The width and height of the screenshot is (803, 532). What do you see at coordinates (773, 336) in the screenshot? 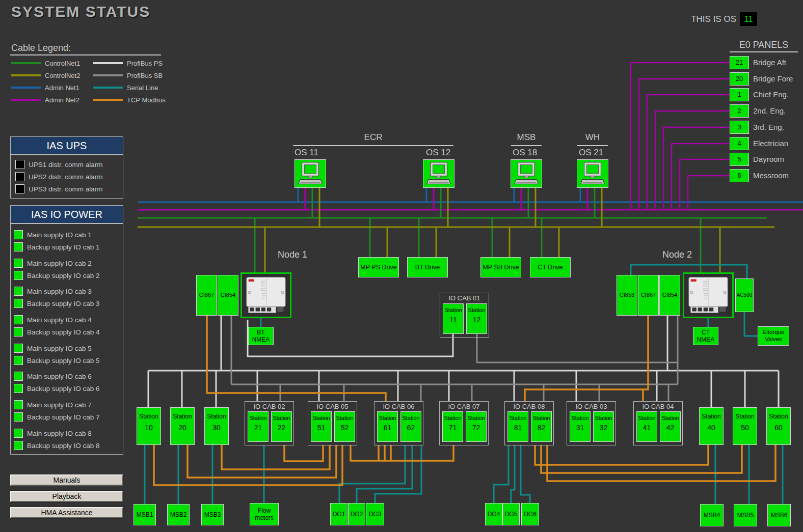
I see `eltorque-valves-box: Eltorque Valves` at bounding box center [773, 336].